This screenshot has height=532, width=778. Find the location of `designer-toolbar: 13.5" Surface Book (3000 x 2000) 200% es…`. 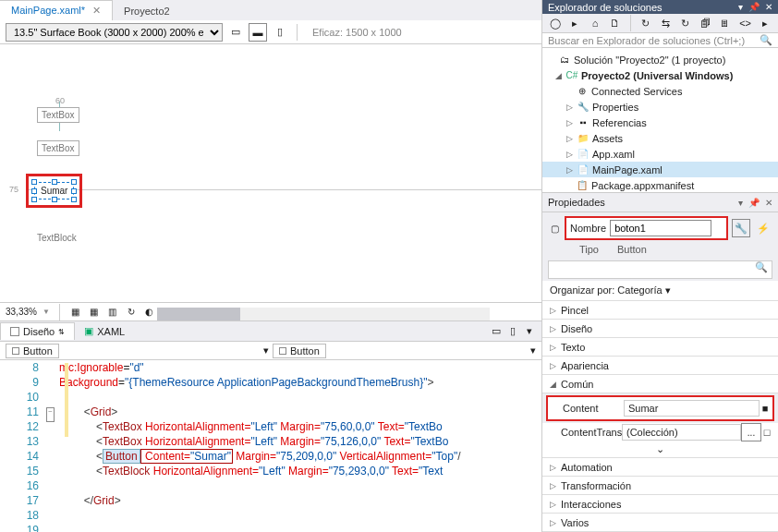

designer-toolbar: 13.5" Surface Book (3000 x 2000) 200% es… is located at coordinates (271, 32).